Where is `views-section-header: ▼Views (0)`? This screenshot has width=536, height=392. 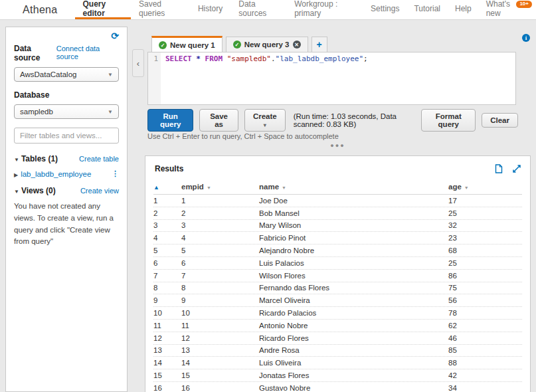 views-section-header: ▼Views (0) is located at coordinates (35, 191).